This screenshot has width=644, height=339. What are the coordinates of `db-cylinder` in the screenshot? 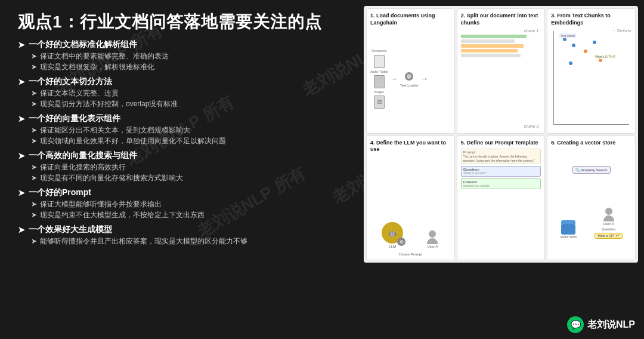 It's located at (568, 229).